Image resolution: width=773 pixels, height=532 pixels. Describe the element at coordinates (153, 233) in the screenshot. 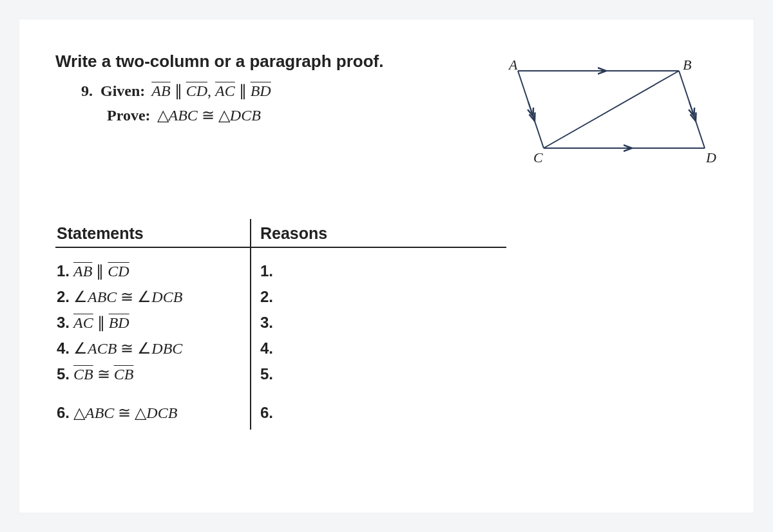

I see `col-header-statements: Statements` at that location.